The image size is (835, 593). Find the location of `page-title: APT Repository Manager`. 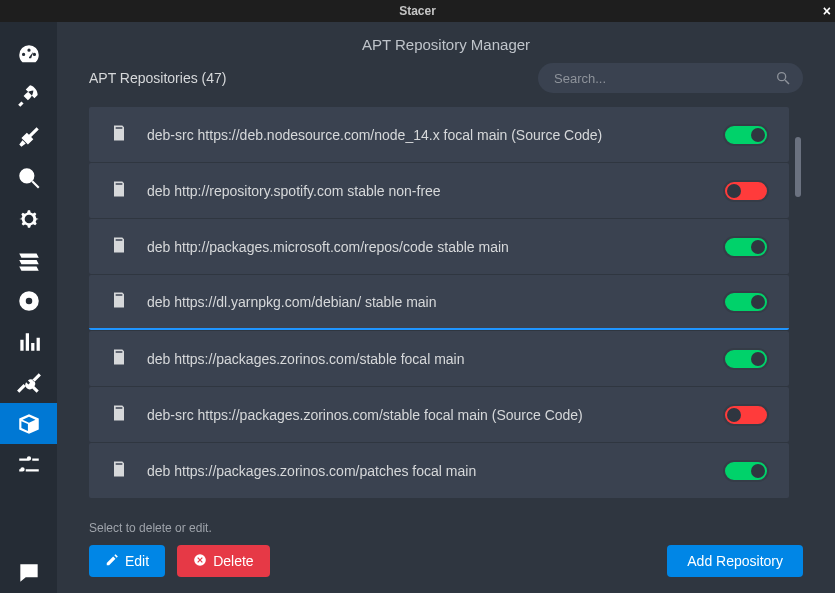

page-title: APT Repository Manager is located at coordinates (446, 42).